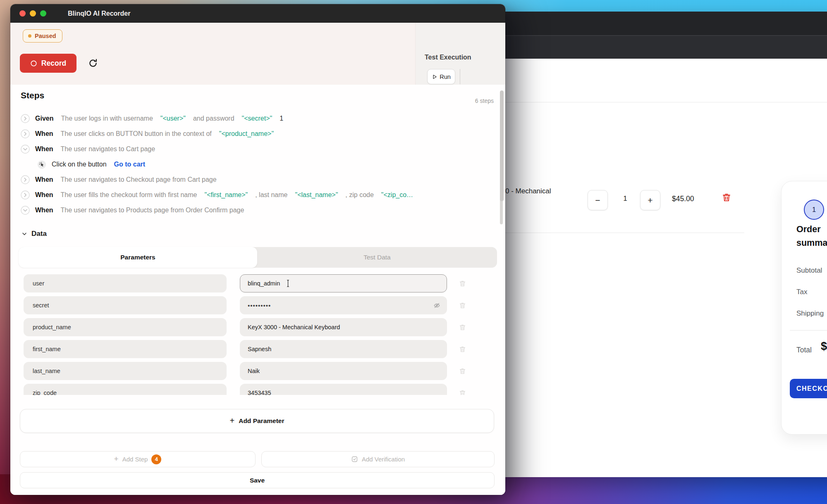 This screenshot has width=827, height=504. What do you see at coordinates (502, 146) in the screenshot?
I see `parameter-scrollbar` at bounding box center [502, 146].